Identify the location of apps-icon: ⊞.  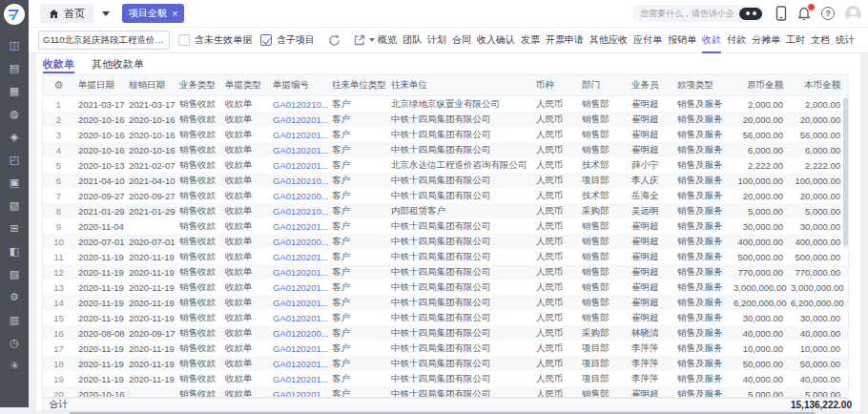
(14, 228).